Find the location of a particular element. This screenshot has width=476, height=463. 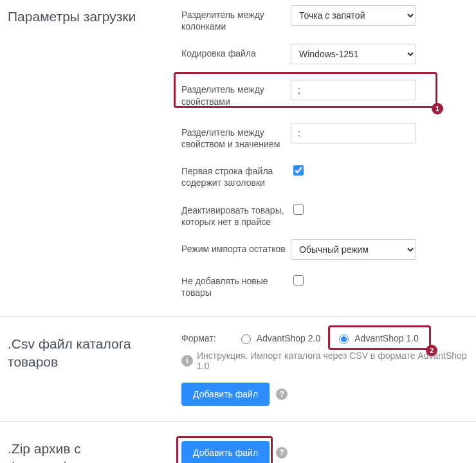

field-control: Точка с запятой is located at coordinates (380, 15).